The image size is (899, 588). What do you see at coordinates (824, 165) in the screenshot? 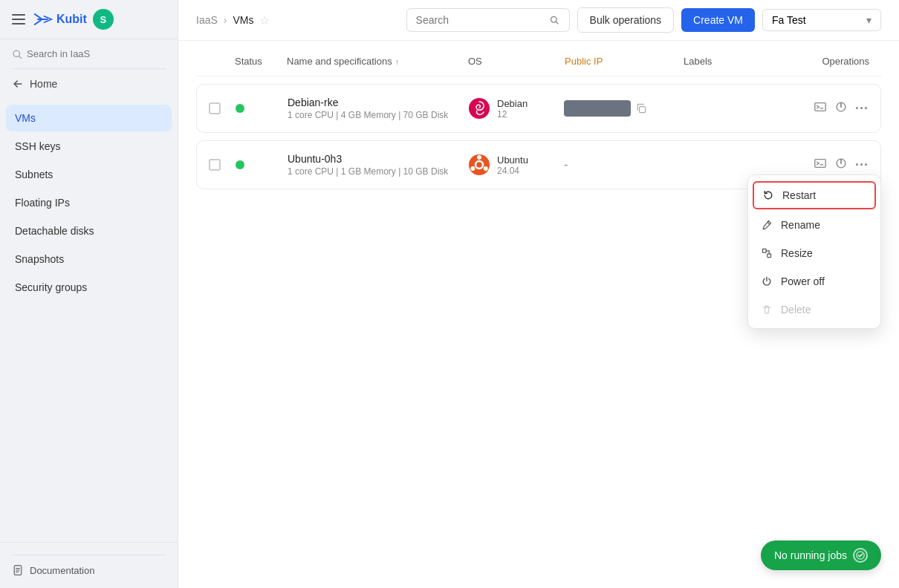
I see `row2-operations: ···` at bounding box center [824, 165].